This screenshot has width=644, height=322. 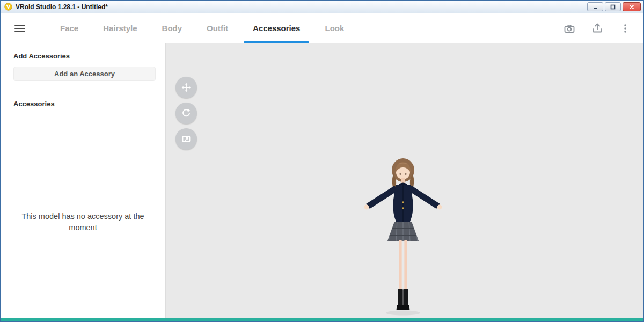 I want to click on kebab-menu-icon, so click(x=625, y=28).